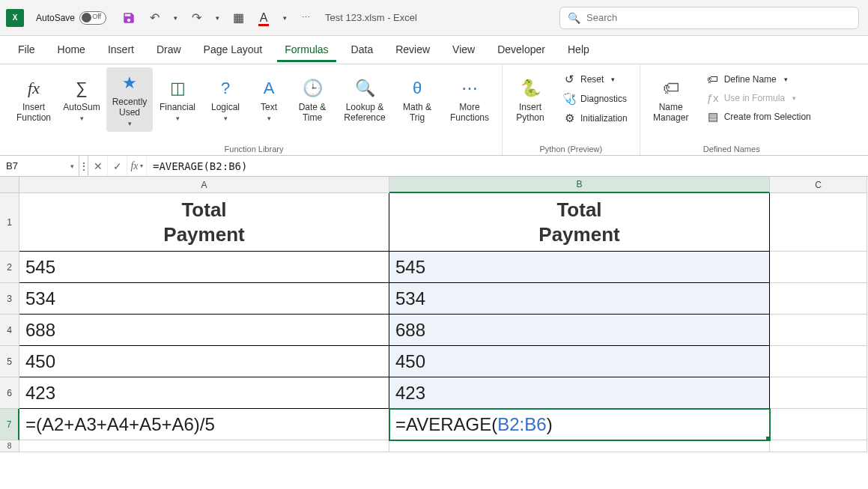 This screenshot has height=489, width=868. I want to click on search-box: 🔍, so click(709, 18).